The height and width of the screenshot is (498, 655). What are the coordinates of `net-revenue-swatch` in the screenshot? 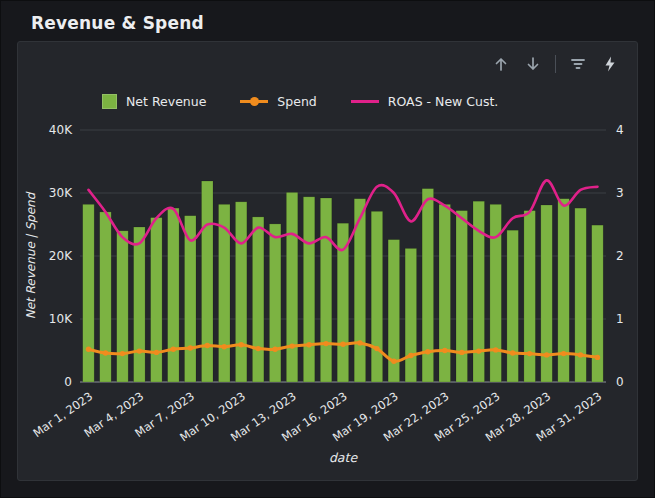 It's located at (110, 102).